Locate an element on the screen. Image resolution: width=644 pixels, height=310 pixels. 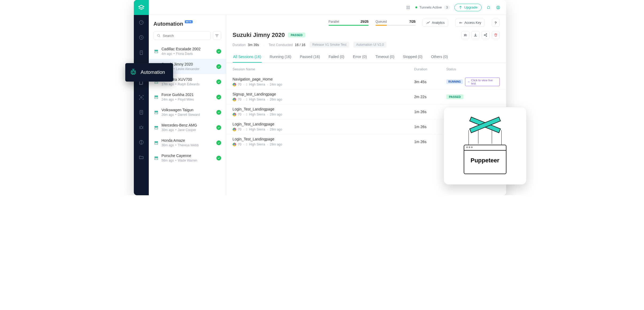
session-meta: 70 · High Sierra ·24m ago is located at coordinates (323, 85).